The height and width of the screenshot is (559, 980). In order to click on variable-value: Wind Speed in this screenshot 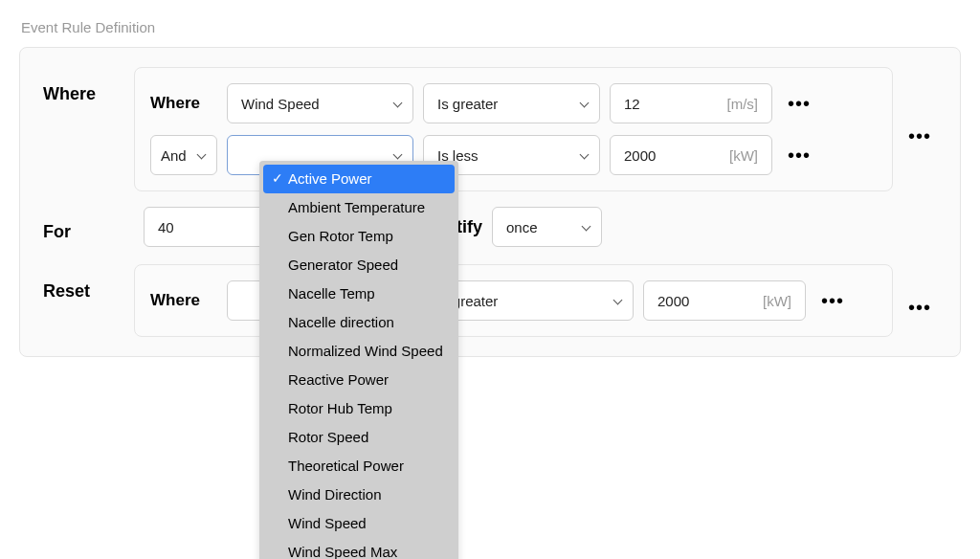, I will do `click(280, 103)`.